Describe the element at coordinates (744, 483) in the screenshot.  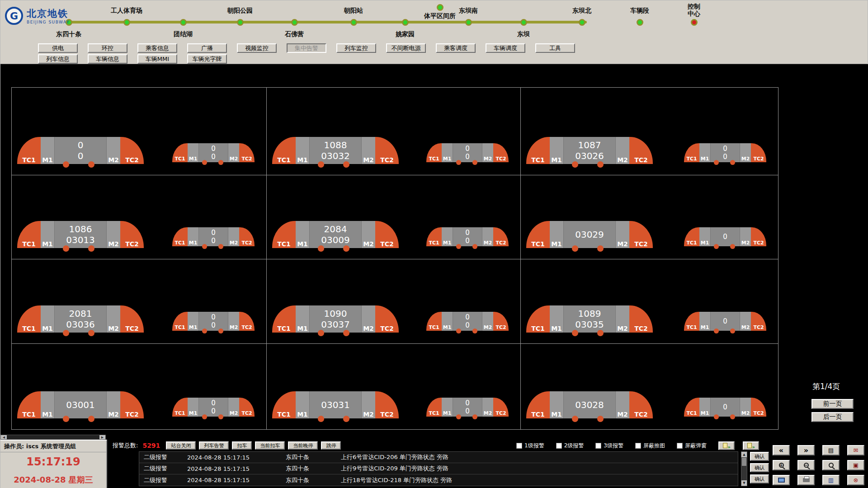
I see `scroll-down-icon: ▼` at that location.